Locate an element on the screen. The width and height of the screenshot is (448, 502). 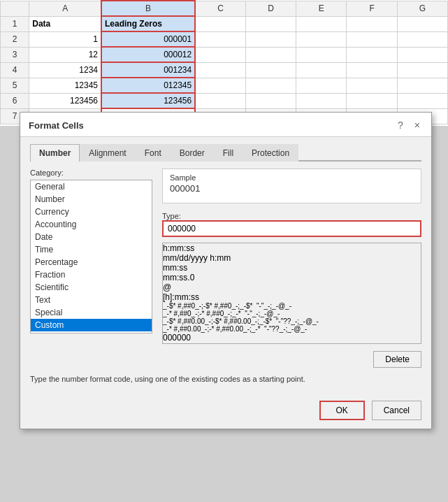
list-item: mm/dd/yyyy h:mm is located at coordinates (292, 258).